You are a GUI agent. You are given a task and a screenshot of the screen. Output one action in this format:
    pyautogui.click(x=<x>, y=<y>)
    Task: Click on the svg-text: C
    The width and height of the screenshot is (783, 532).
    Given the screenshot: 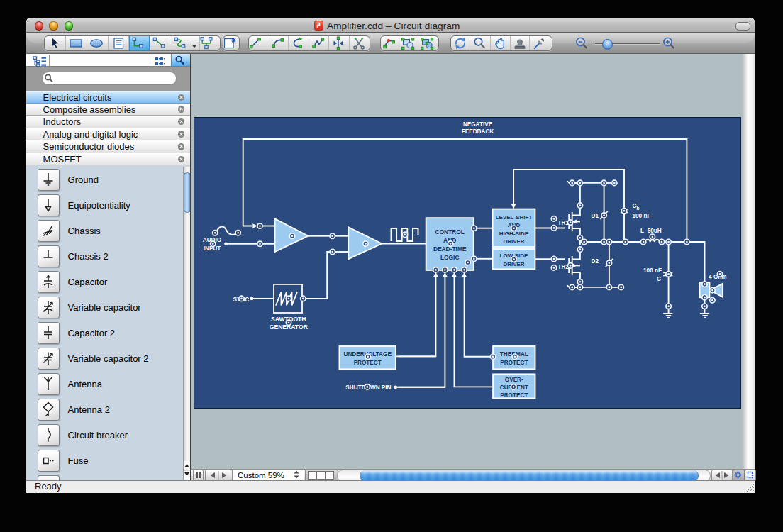 What is the action you would take?
    pyautogui.click(x=659, y=279)
    